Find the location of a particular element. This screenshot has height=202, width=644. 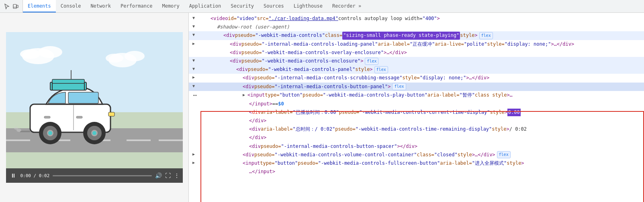

dom-line: …</input> is located at coordinates (416, 172).